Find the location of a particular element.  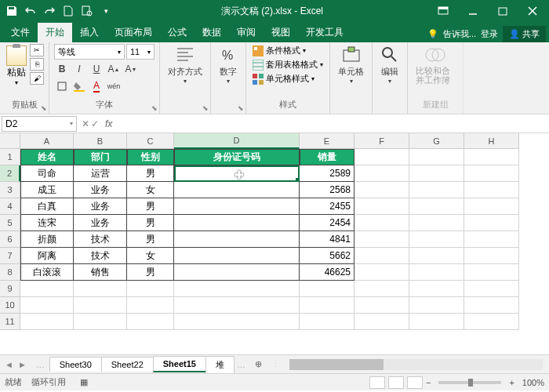

increase-font-icon: A▲ is located at coordinates (114, 69).